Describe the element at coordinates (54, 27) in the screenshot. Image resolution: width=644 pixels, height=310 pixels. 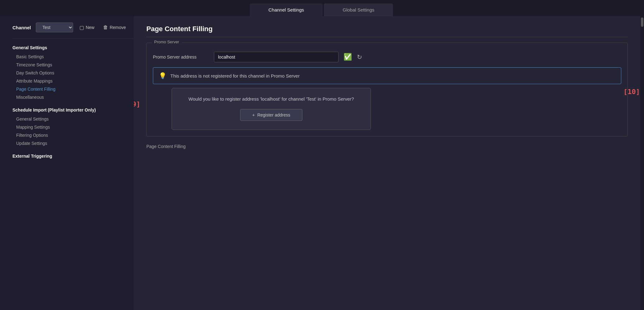
I see `channel-select: Test` at that location.